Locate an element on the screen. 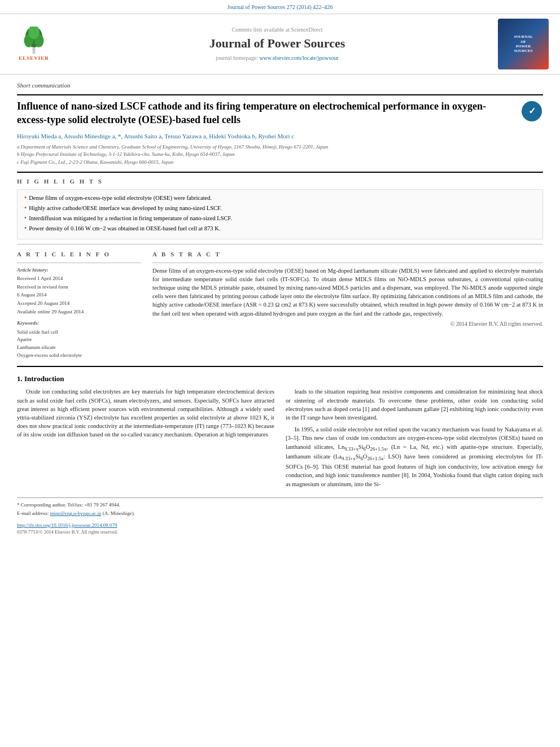 This screenshot has height=747, width=560. affiliation-c: c Fuji Pigment Co., Ltd., 2-23-2 Obana, … is located at coordinates (280, 163).